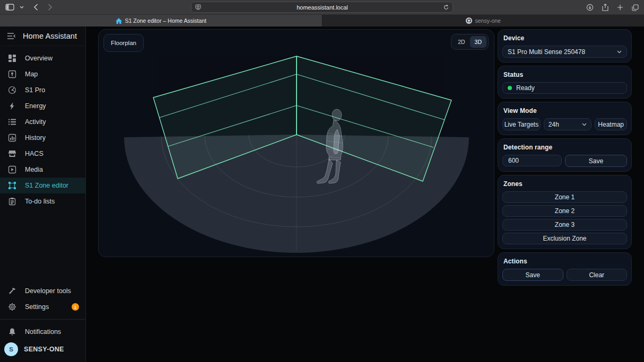  I want to click on live-targets-button: Live Targets, so click(521, 124).